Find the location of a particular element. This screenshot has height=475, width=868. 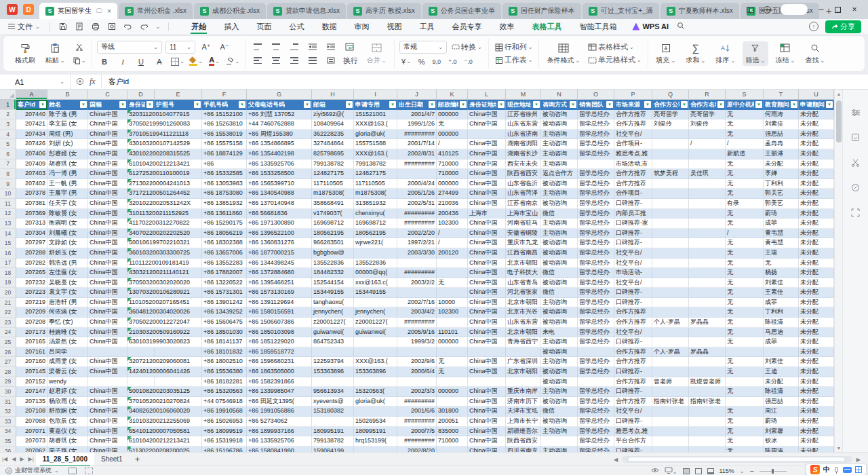

wrap-text-button: 换行 is located at coordinates (351, 61).